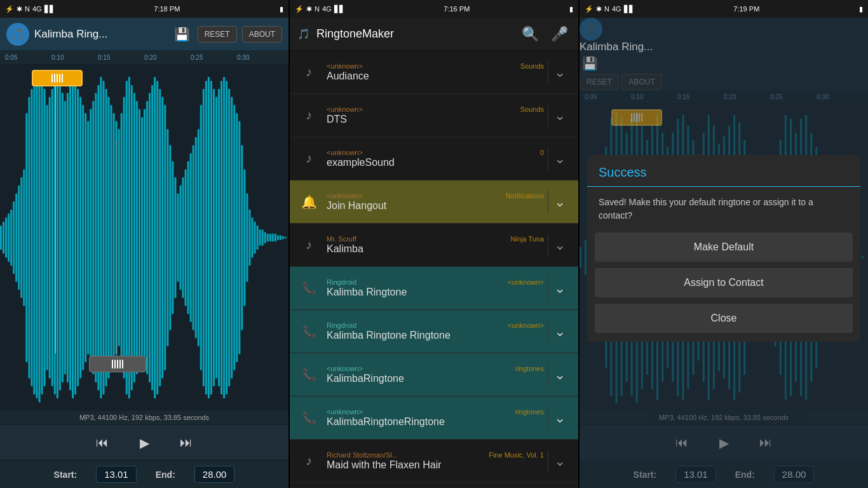 The image size is (868, 488). Describe the element at coordinates (559, 332) in the screenshot. I see `expand-button-6: ⌄` at that location.